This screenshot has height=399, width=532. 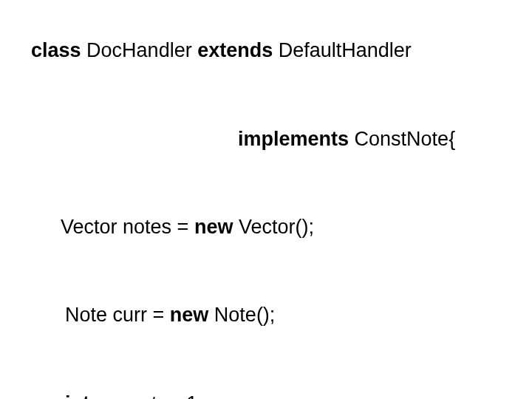 What do you see at coordinates (146, 396) in the screenshot?
I see `code-text: current = -1;` at bounding box center [146, 396].